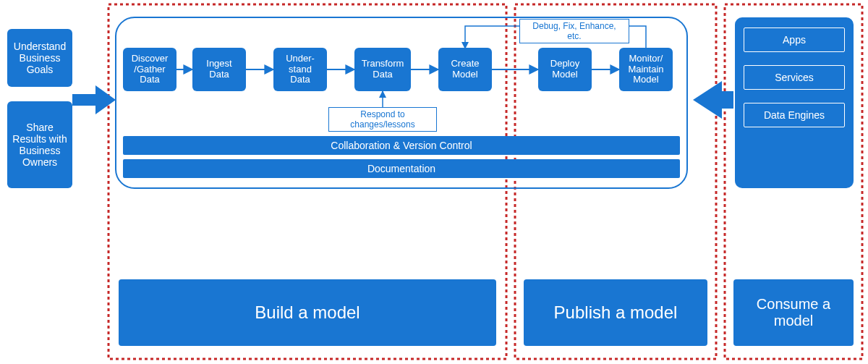 This screenshot has width=868, height=364. I want to click on step-transform-data: Transform Data, so click(383, 69).